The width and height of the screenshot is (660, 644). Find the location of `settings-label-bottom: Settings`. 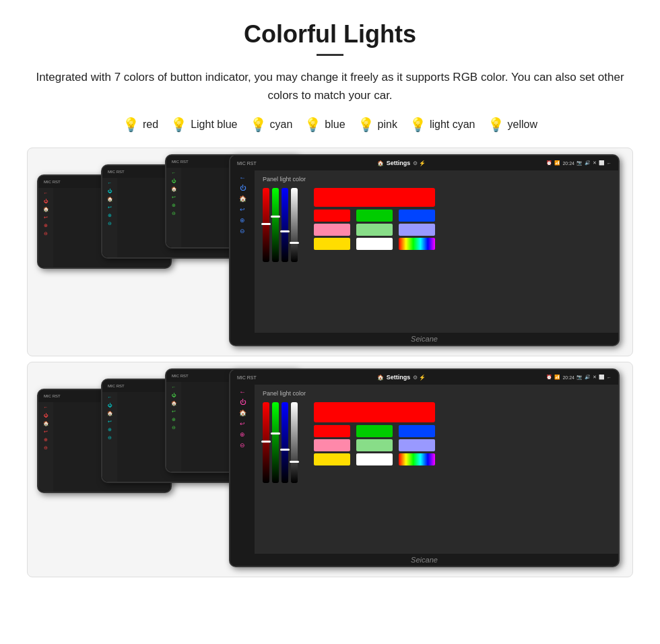

settings-label-bottom: Settings is located at coordinates (399, 377).